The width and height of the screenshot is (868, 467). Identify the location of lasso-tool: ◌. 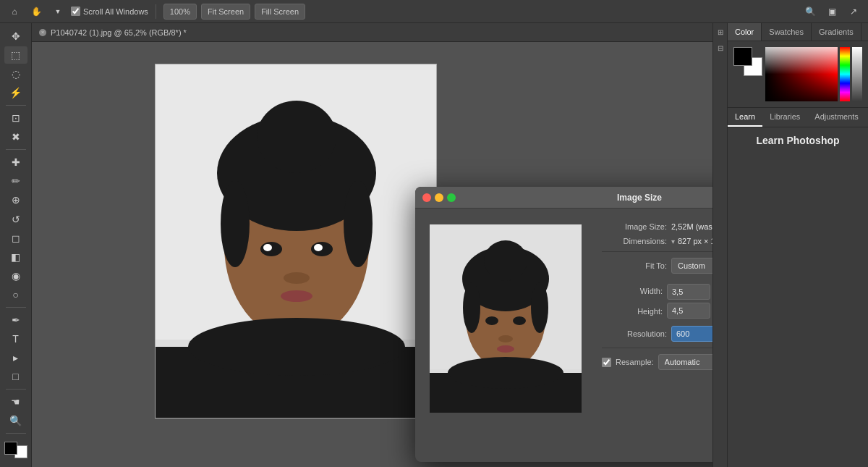
(16, 74).